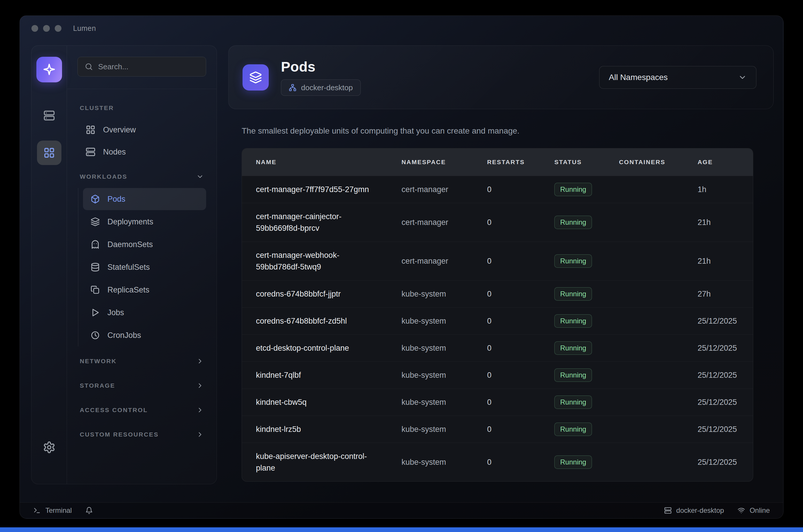 This screenshot has width=803, height=532. I want to click on pod-age: 21h, so click(725, 223).